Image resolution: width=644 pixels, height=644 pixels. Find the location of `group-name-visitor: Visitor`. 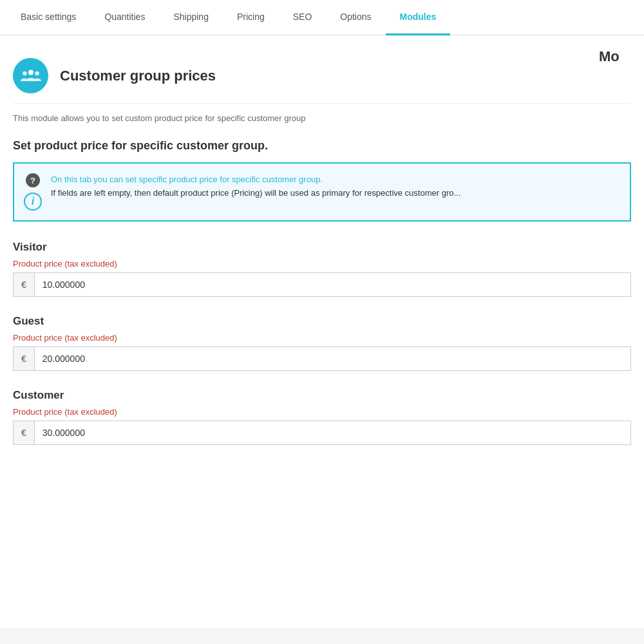

group-name-visitor: Visitor is located at coordinates (322, 247).